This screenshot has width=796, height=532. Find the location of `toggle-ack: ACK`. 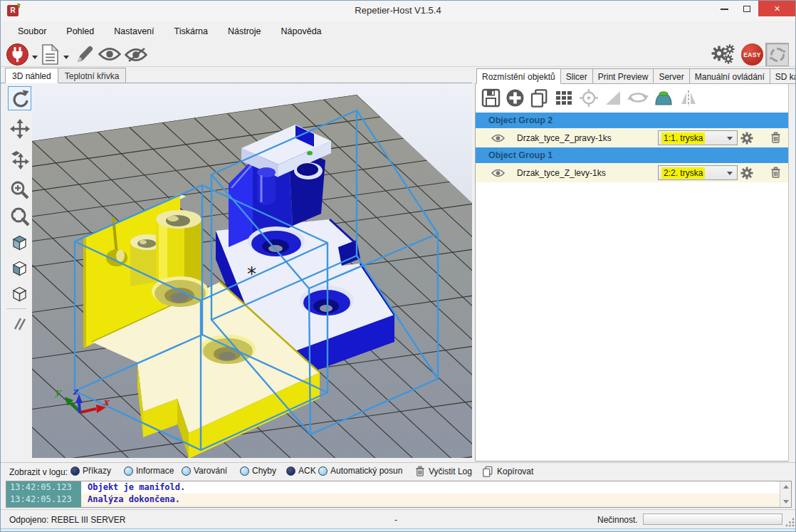

toggle-ack: ACK is located at coordinates (301, 471).